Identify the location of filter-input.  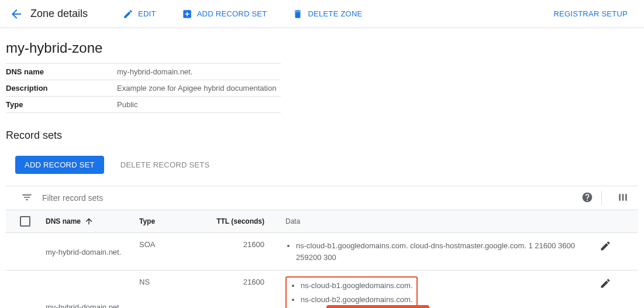
(308, 198).